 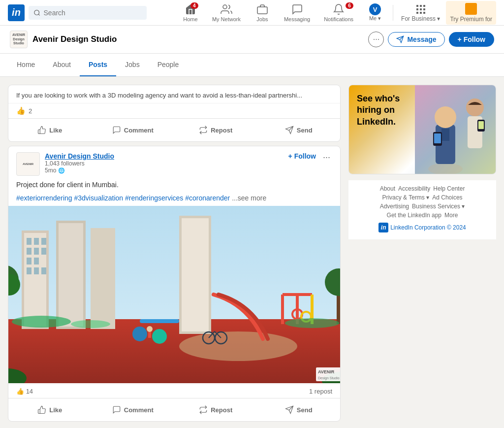 I want to click on repost-action-icon, so click(x=203, y=410).